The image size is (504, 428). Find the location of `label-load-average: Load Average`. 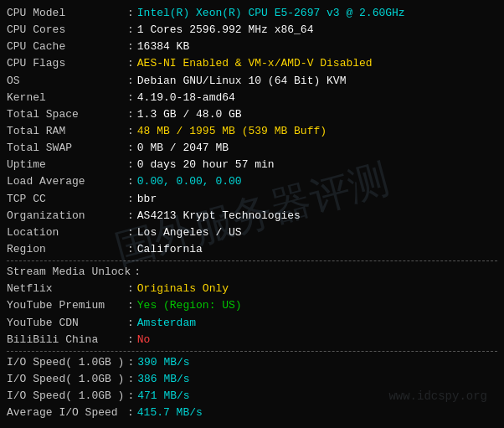

label-load-average: Load Average is located at coordinates (65, 182).